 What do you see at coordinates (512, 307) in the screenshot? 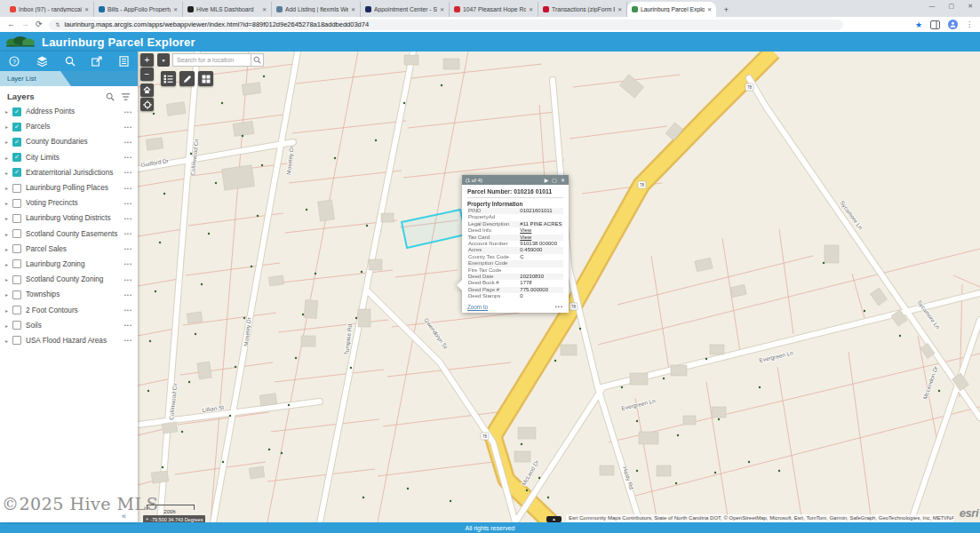
I see `zoom-to-link: Zoom to` at bounding box center [512, 307].